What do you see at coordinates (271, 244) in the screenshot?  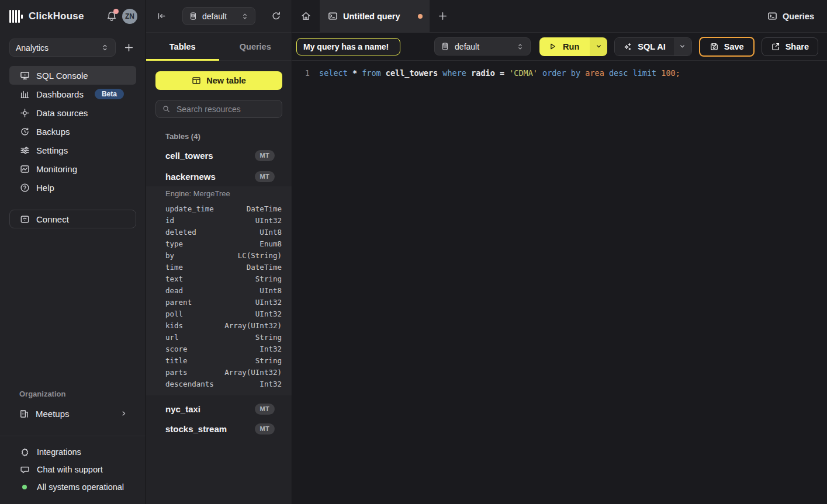 I see `column-type: Enum8` at bounding box center [271, 244].